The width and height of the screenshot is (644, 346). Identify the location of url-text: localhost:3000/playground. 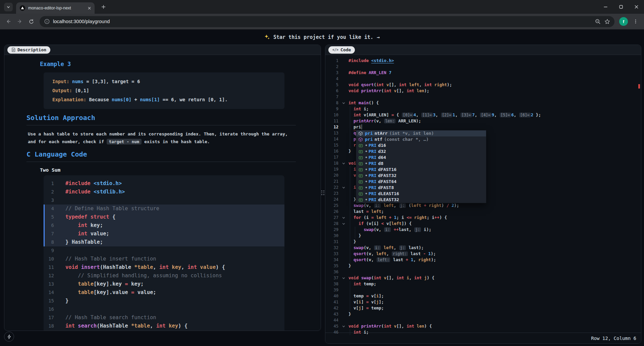
(323, 21).